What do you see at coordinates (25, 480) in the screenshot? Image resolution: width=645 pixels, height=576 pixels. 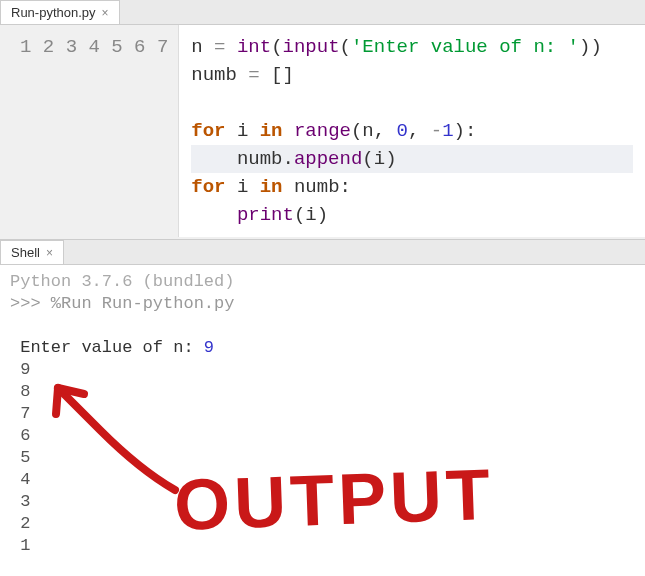 I see `output-line: 4` at bounding box center [25, 480].